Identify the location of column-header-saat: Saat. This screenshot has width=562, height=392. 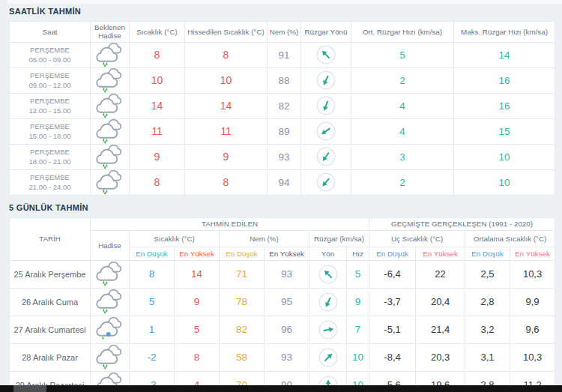
(50, 32).